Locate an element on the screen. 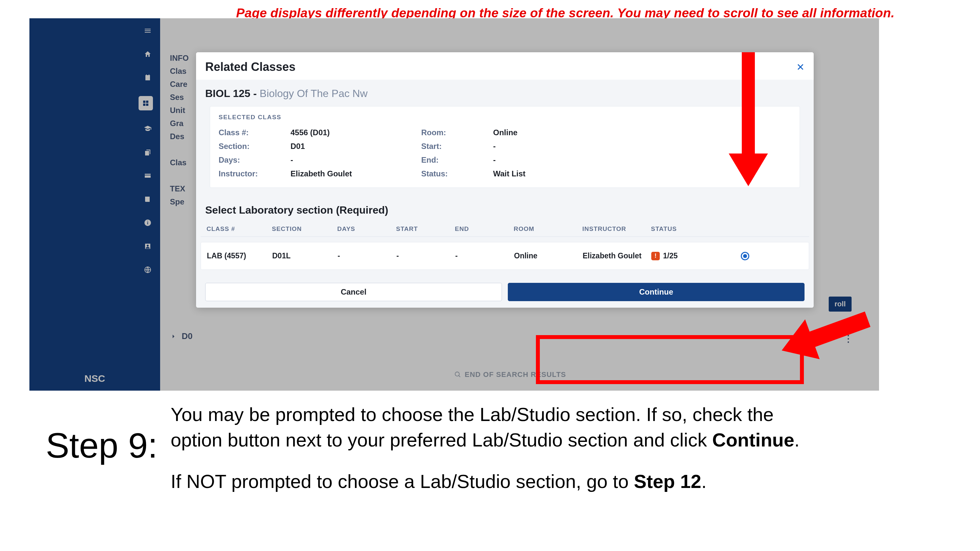 Image resolution: width=980 pixels, height=551 pixels. cell-section: D01L is located at coordinates (305, 256).